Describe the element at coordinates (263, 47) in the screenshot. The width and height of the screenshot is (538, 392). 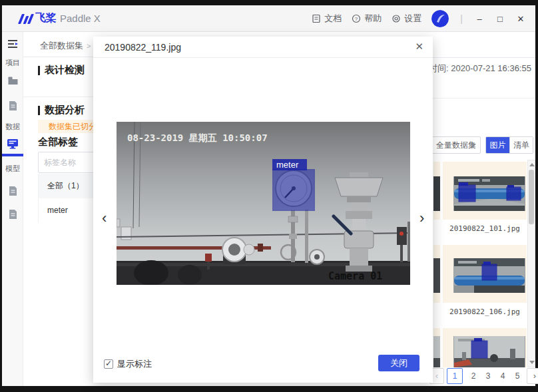
I see `modal-header: 20190822_119.jpg ✕` at that location.